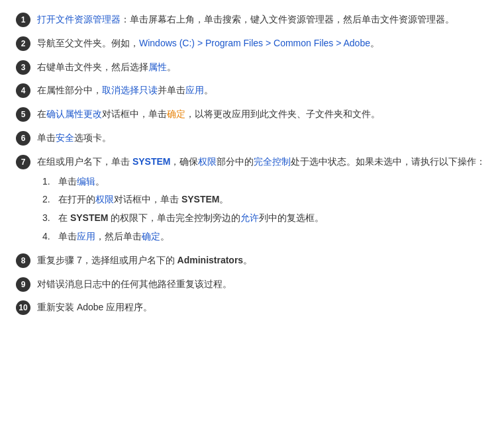 The width and height of the screenshot is (504, 442). I want to click on sub-content-3: 在 SYSTEM 的权限下，单击完全控制旁边的允许列中的复选框。, so click(273, 218).